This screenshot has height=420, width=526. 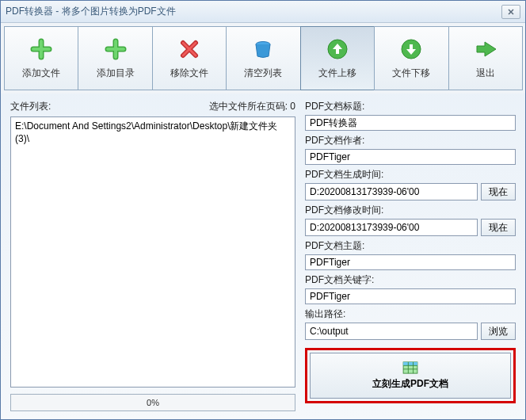 What do you see at coordinates (391, 331) in the screenshot?
I see `output-input` at bounding box center [391, 331].